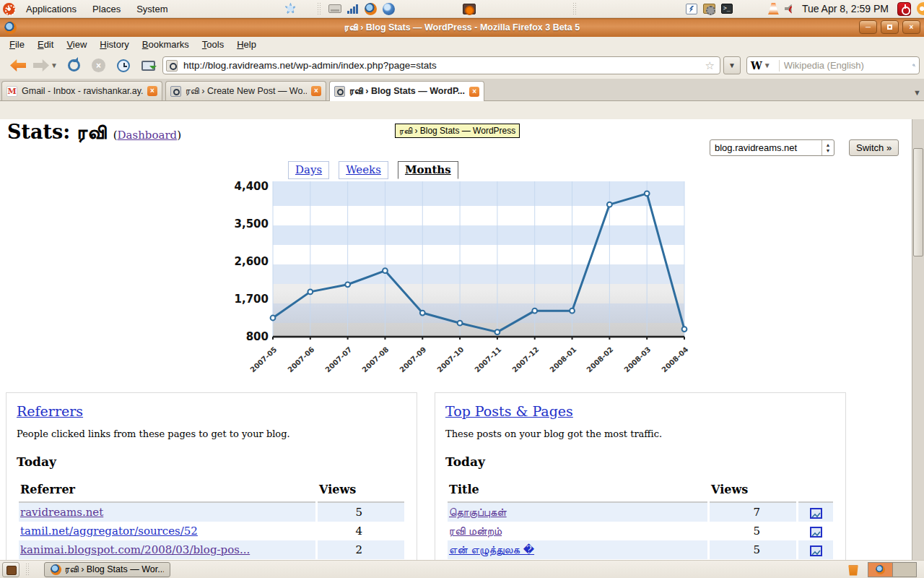 The width and height of the screenshot is (924, 578). Describe the element at coordinates (98, 65) in the screenshot. I see `stop-button: ×` at that location.